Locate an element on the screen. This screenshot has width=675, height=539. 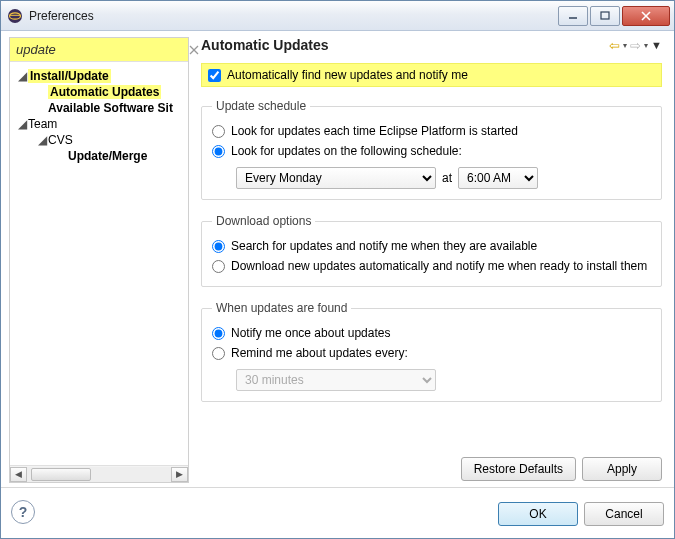
dialog-footer: ? OK Cancel is located at coordinates (338, 512).